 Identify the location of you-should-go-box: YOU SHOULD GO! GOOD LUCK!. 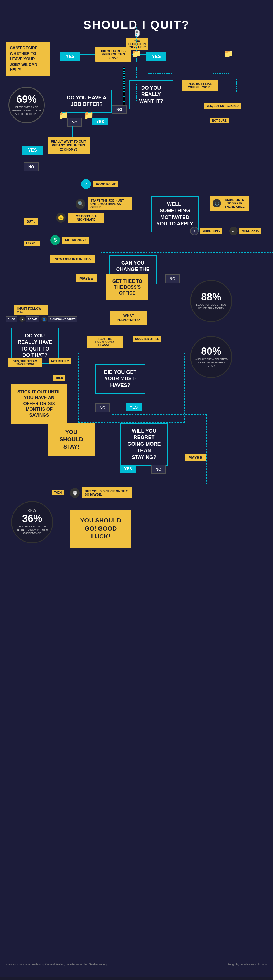
(101, 529).